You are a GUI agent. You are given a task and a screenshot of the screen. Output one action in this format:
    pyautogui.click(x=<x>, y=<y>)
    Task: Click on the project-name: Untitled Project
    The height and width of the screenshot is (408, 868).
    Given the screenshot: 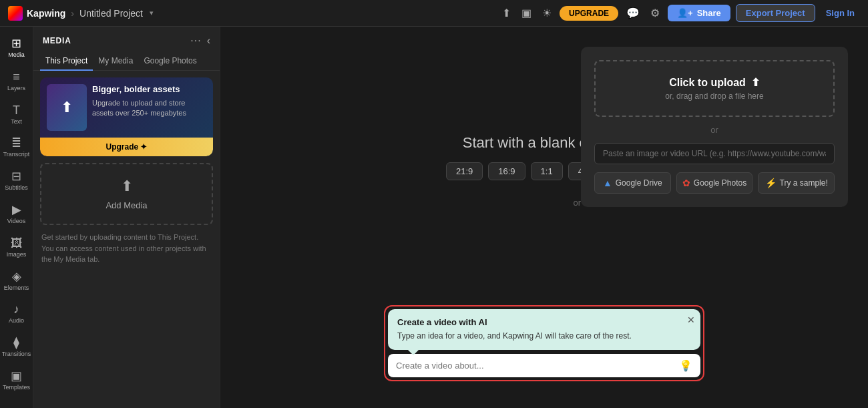 What is the action you would take?
    pyautogui.click(x=111, y=13)
    